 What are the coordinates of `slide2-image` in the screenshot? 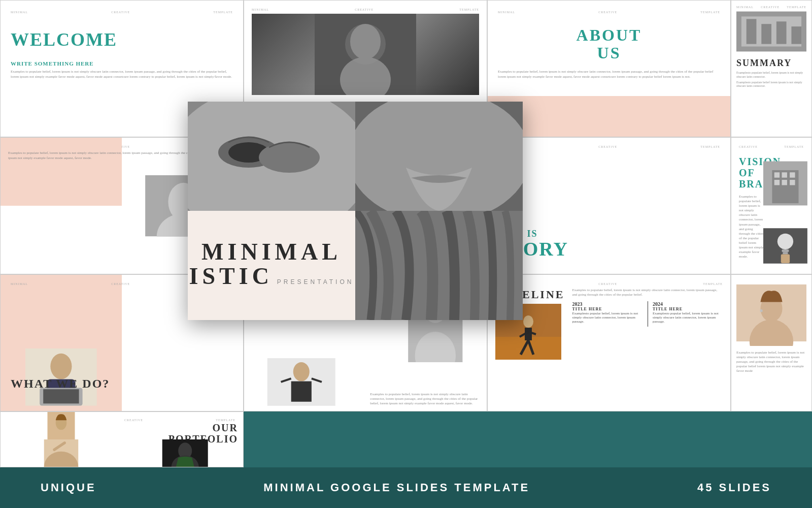 It's located at (365, 54).